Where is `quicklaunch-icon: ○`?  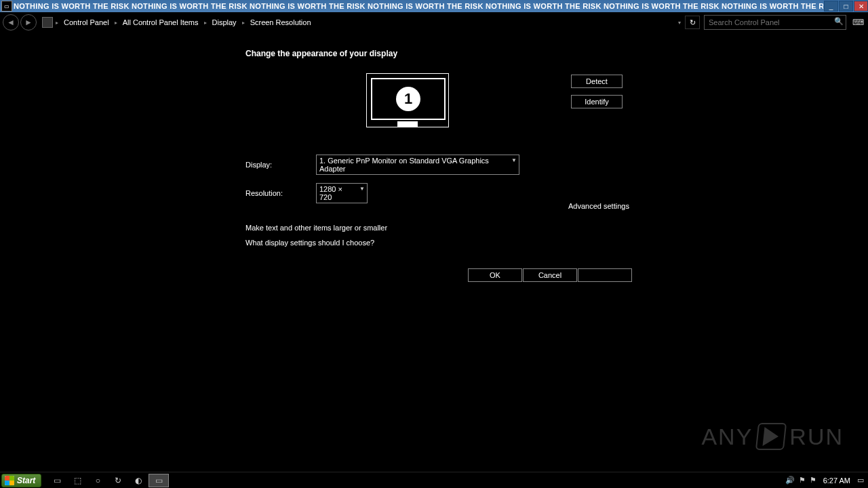 quicklaunch-icon: ○ is located at coordinates (98, 481).